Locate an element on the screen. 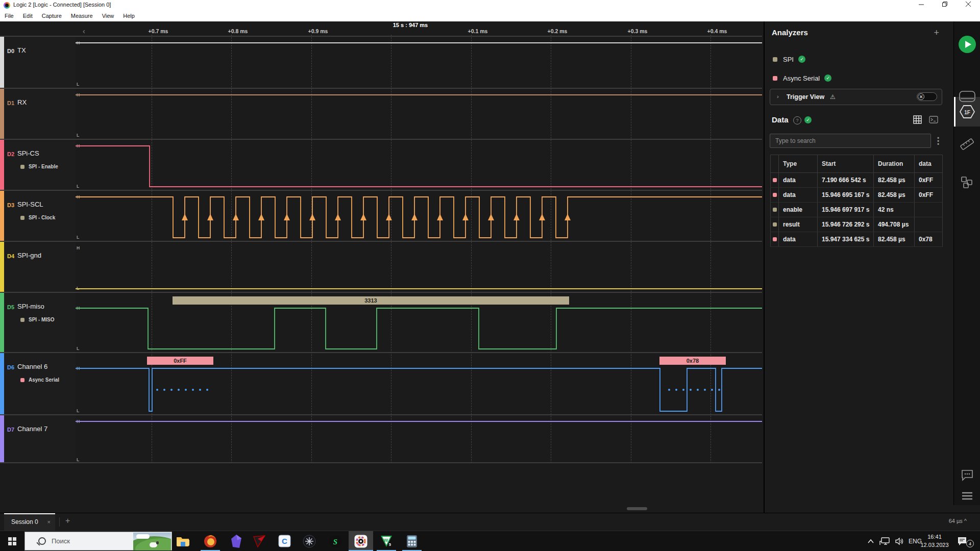 This screenshot has width=980, height=551. taskbar-app-app-s-icon: S is located at coordinates (335, 541).